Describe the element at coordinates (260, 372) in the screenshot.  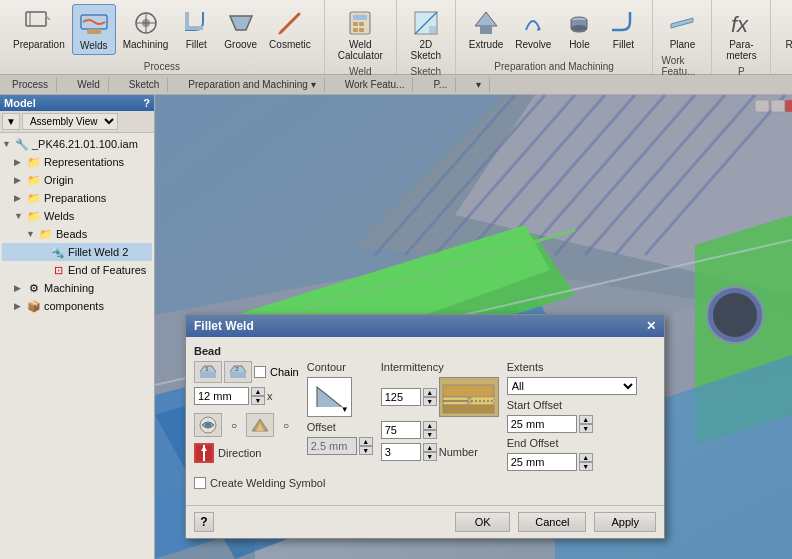
I see `chain-checkbox` at that location.